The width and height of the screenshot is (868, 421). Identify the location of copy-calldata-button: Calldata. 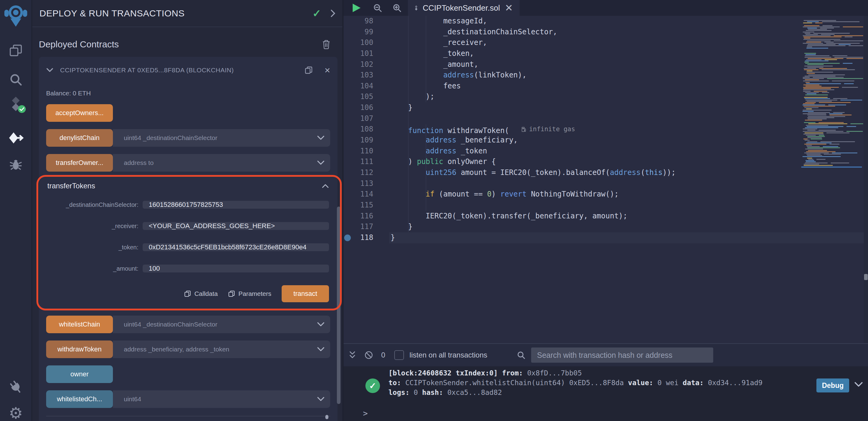
(201, 293).